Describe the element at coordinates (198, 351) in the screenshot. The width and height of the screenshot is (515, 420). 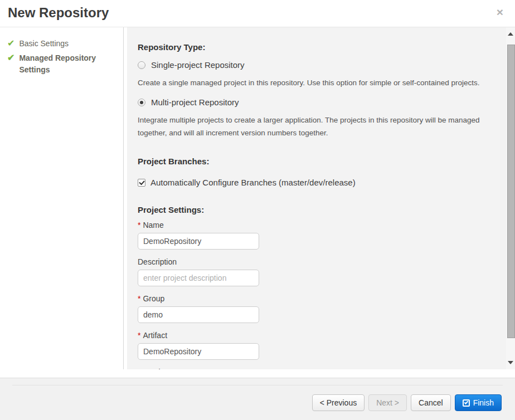
I see `artifact-field` at that location.